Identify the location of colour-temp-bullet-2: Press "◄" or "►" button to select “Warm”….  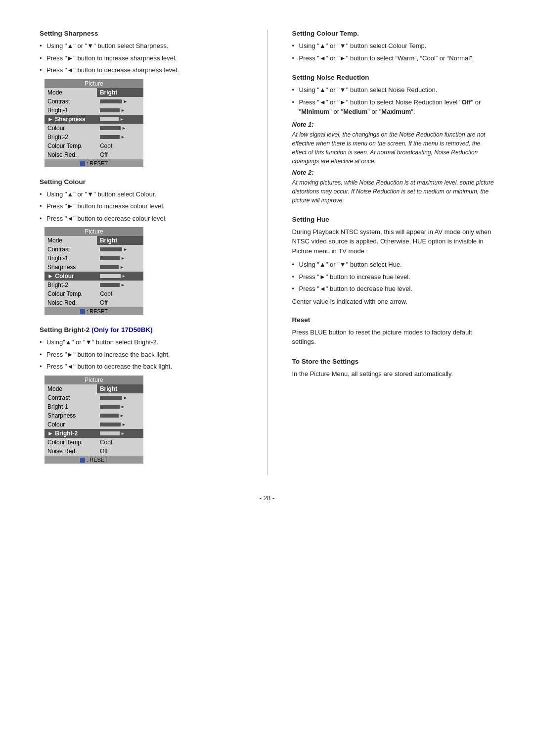
(394, 58).